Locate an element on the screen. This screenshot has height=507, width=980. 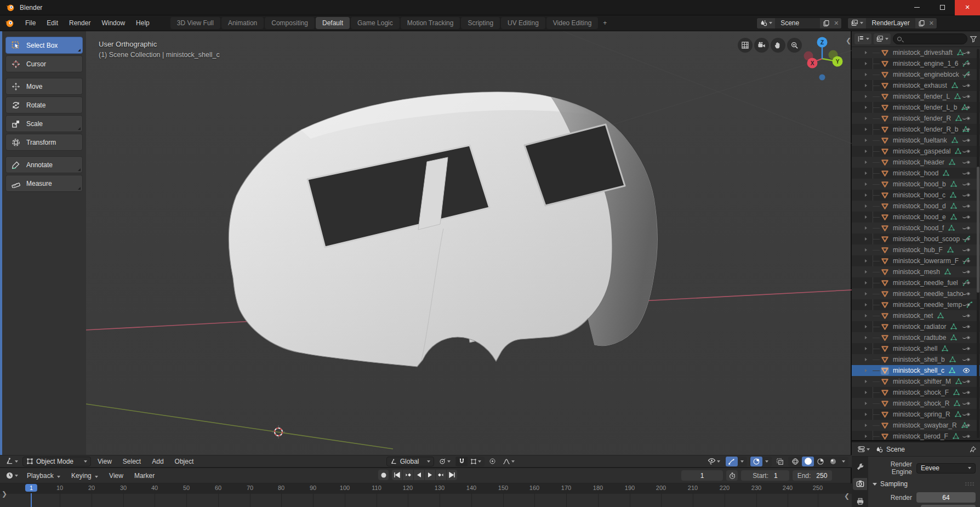
pan-view-button is located at coordinates (778, 45).